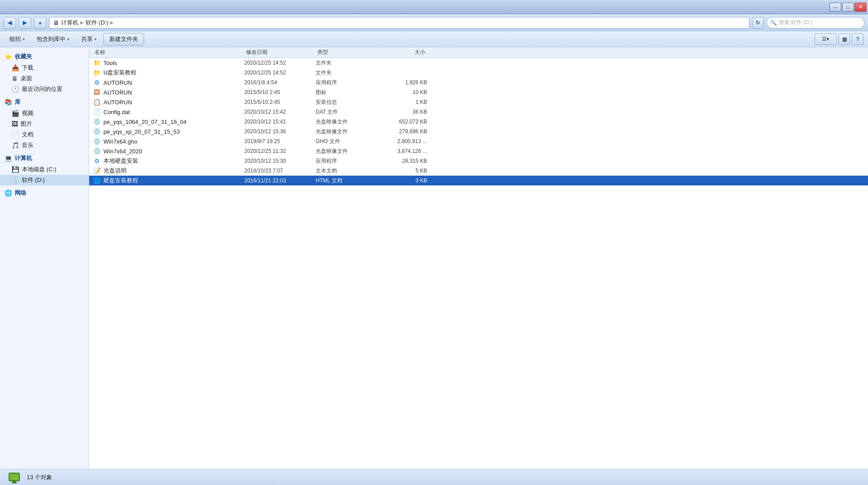  Describe the element at coordinates (97, 23) in the screenshot. I see `breadcrumb-drive: 软件 (D:)` at that location.